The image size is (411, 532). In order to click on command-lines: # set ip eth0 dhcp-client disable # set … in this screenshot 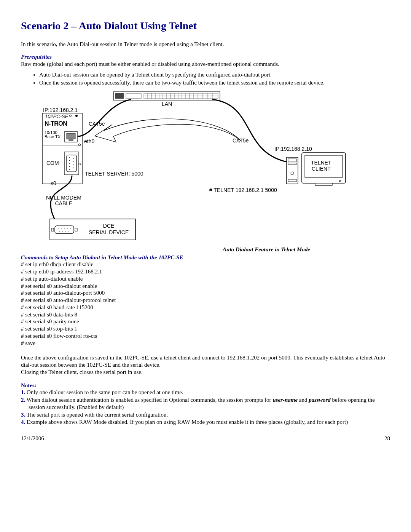, I will do `click(206, 304)`.